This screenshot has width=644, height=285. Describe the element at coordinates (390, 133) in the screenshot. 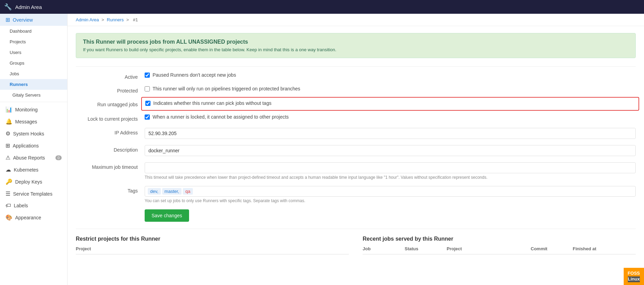

I see `ip-input` at that location.